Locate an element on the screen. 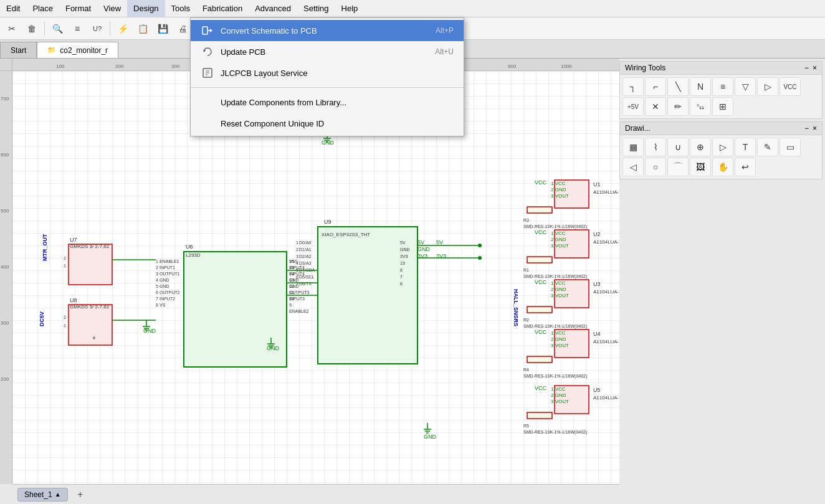 This screenshot has width=825, height=504. update-components-label: Update Components from Library... is located at coordinates (334, 102).